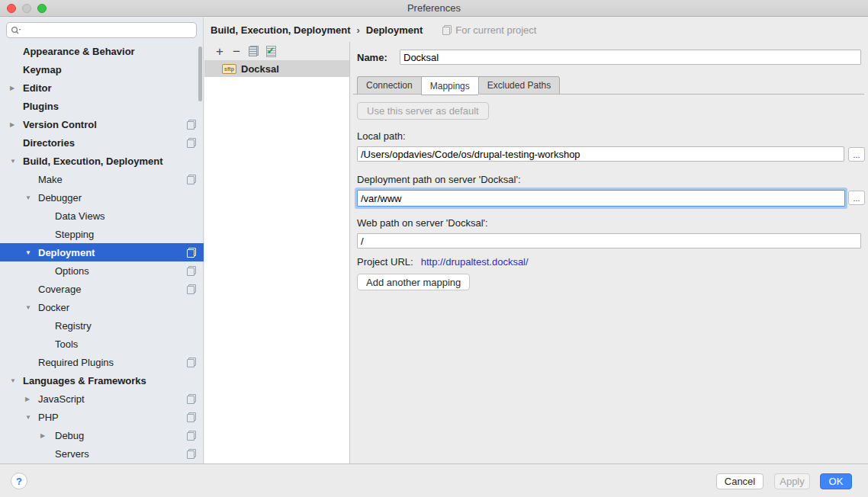  I want to click on sidebar-item-stepping: Stepping, so click(102, 234).